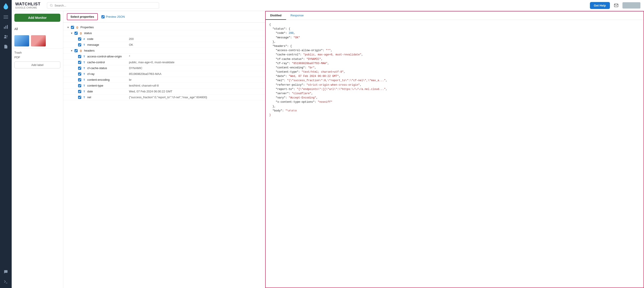 The image size is (644, 288). I want to click on tree-row: Tcf-cache-statusDYNAMIC, so click(164, 68).